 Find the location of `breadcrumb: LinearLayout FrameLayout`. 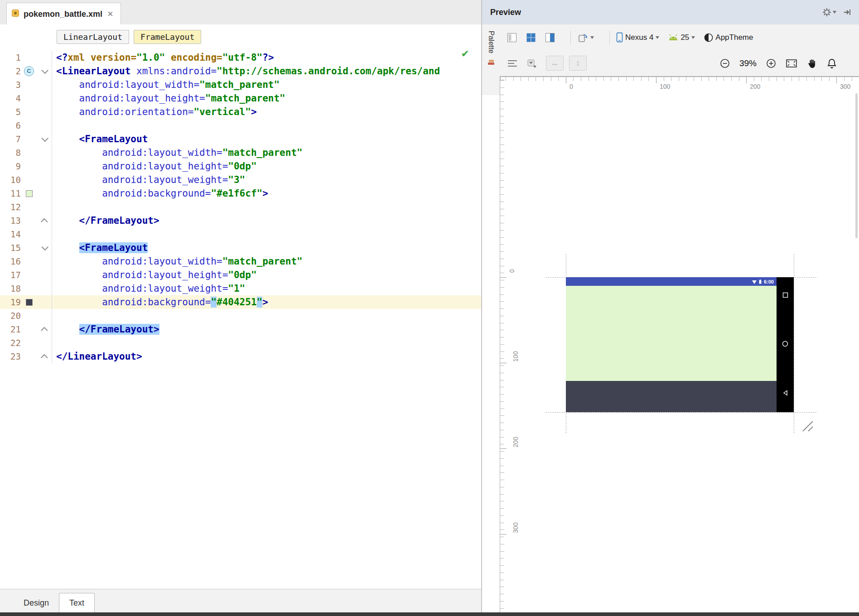

breadcrumb: LinearLayout FrameLayout is located at coordinates (129, 37).